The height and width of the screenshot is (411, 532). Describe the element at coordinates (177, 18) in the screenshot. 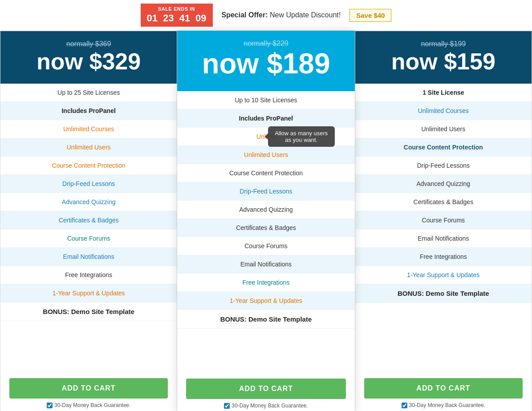

I see `countdown: 01 23 41 09` at that location.